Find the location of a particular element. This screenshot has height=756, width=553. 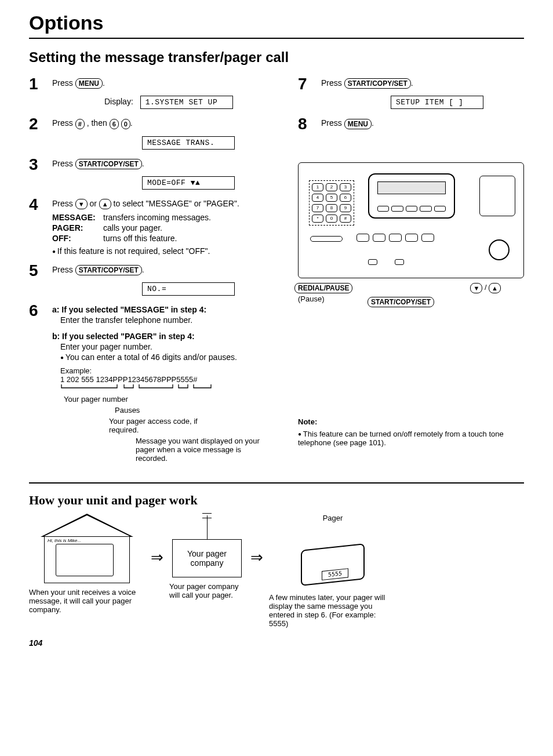

how-cap-3: A few minutes later, your pager will dis… is located at coordinates (333, 610).